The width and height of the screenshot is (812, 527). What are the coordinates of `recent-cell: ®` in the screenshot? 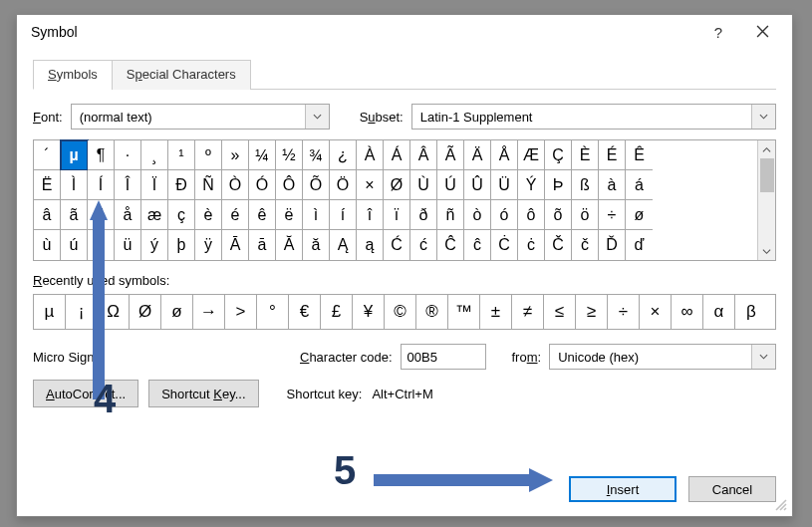 It's located at (432, 312).